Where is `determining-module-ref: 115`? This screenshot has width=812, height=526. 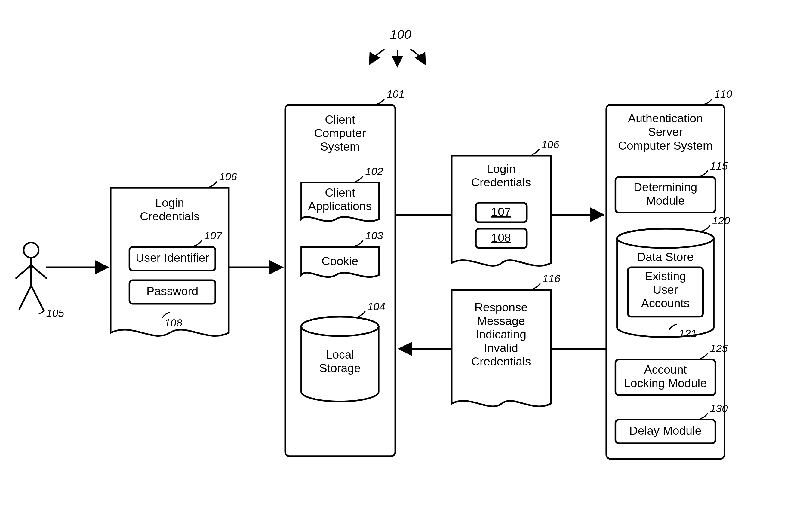
determining-module-ref: 115 is located at coordinates (719, 166).